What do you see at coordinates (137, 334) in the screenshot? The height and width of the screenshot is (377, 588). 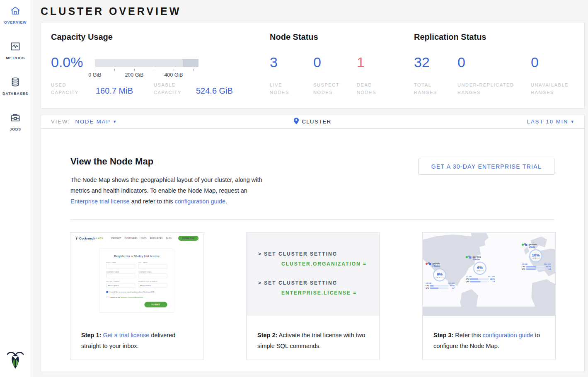 I see `step1-caption: Step 1: Get a trial license delivered st…` at bounding box center [137, 334].